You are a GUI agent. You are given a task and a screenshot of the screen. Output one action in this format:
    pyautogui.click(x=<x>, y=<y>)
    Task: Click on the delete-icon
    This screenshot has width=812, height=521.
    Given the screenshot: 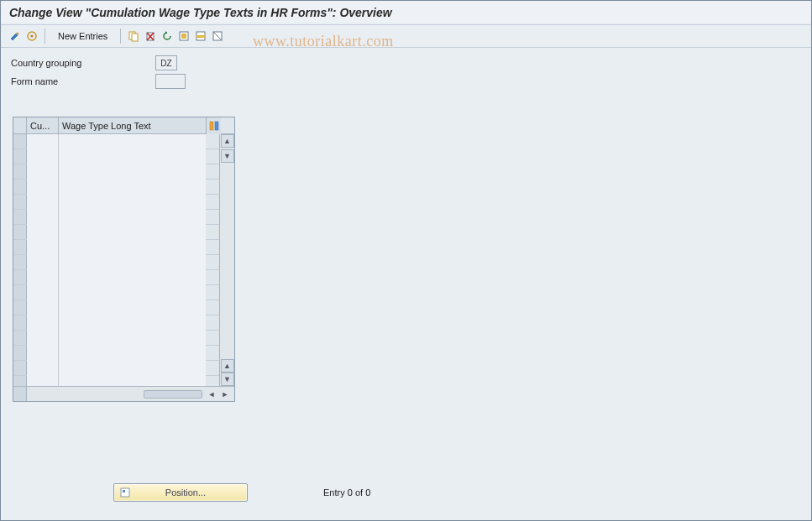 What is the action you would take?
    pyautogui.click(x=150, y=36)
    